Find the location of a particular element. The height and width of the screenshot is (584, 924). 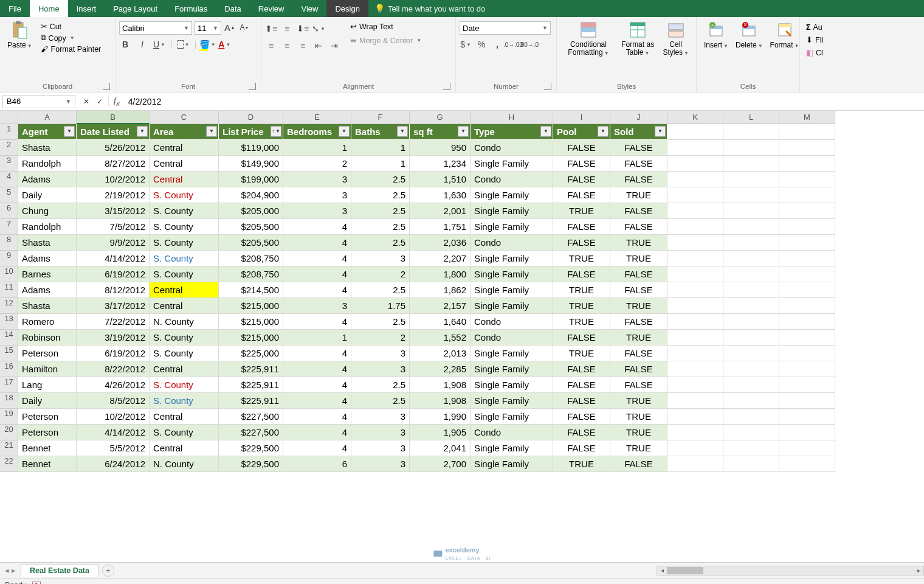

table-header: Bedrooms is located at coordinates (317, 132).